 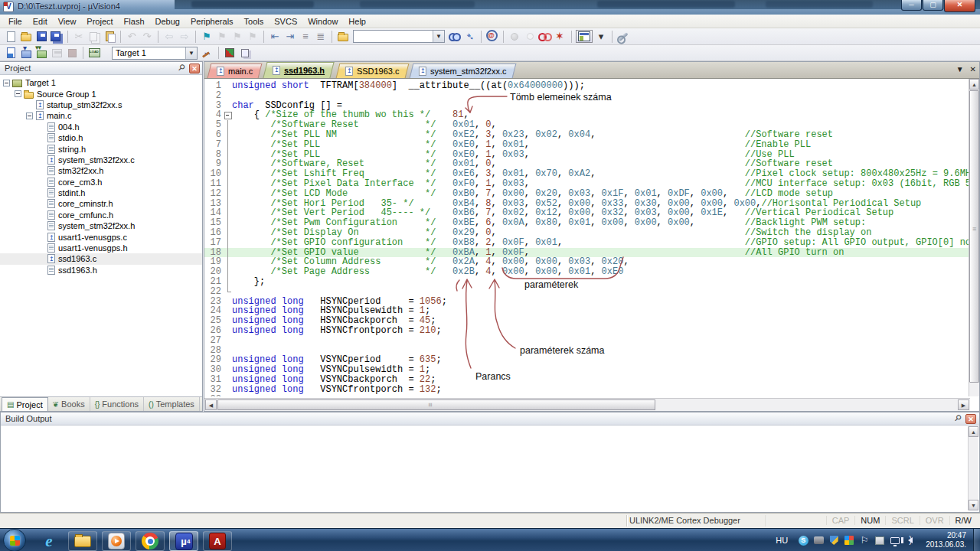 What do you see at coordinates (116, 541) in the screenshot?
I see `taskbar-media-player` at bounding box center [116, 541].